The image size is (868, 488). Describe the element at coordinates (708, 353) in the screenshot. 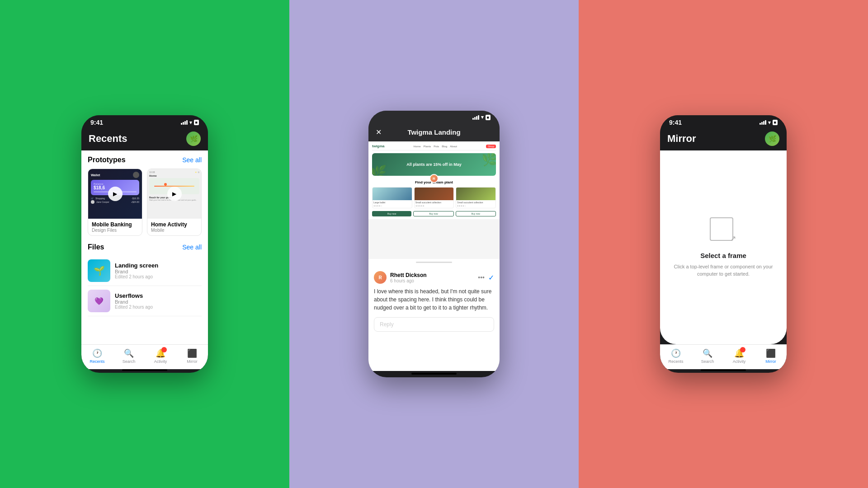

I see `search-icon-right: 🔍` at that location.